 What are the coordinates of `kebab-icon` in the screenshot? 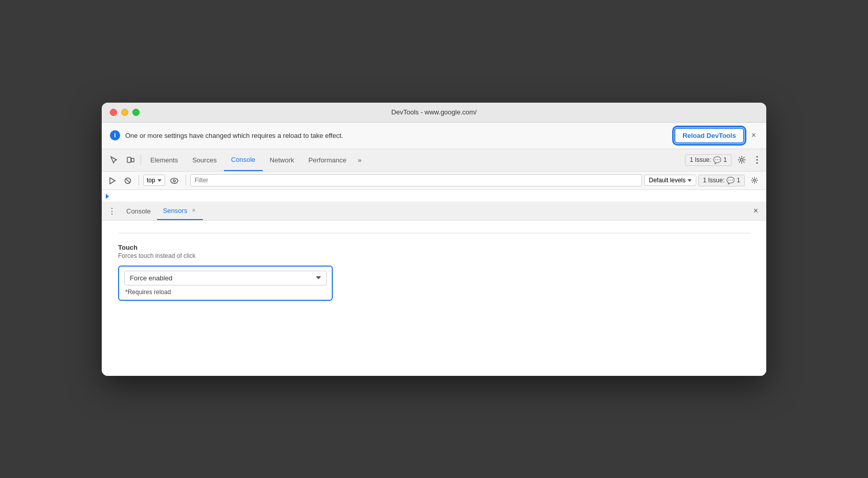 It's located at (757, 160).